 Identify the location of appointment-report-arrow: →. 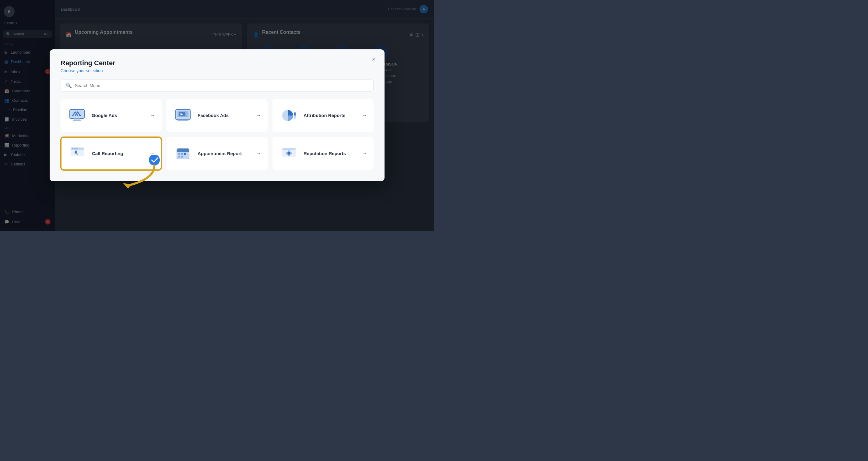
(258, 153).